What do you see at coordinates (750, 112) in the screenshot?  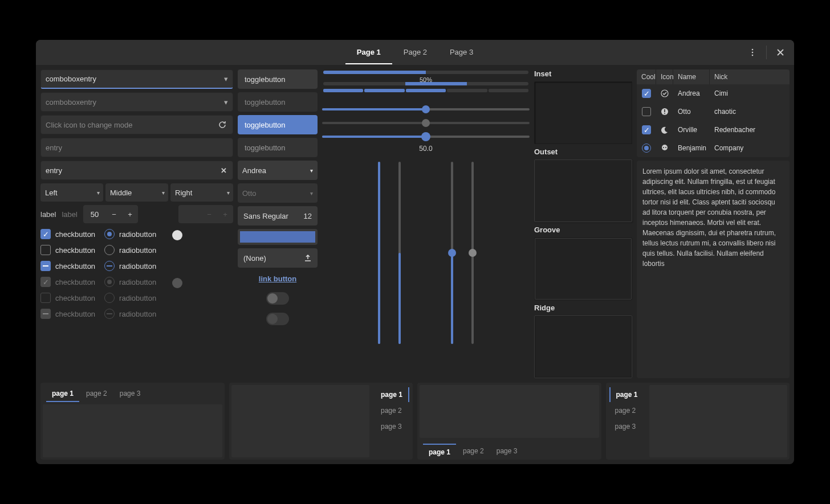 I see `cell-nick: chaotic` at bounding box center [750, 112].